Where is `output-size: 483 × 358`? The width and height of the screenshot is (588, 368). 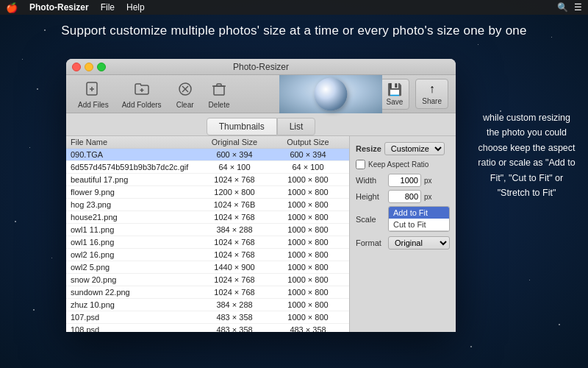
output-size: 483 × 358 is located at coordinates (308, 328).